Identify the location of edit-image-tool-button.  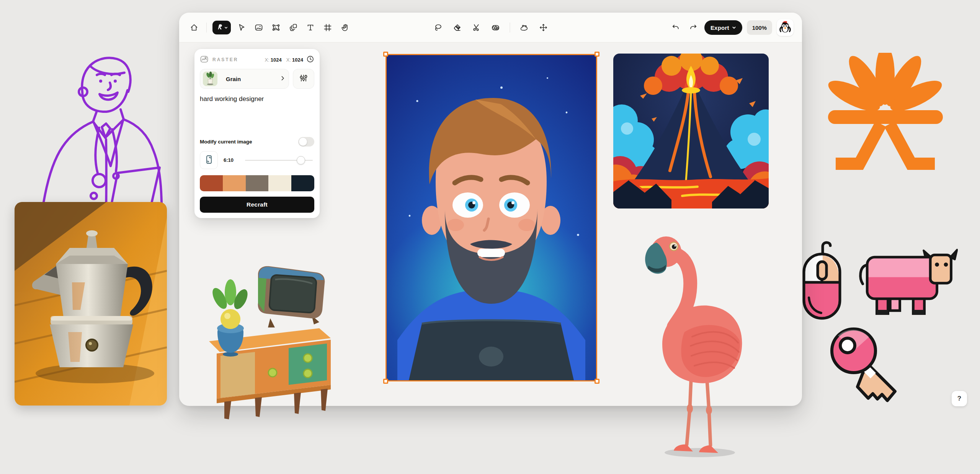
(276, 28).